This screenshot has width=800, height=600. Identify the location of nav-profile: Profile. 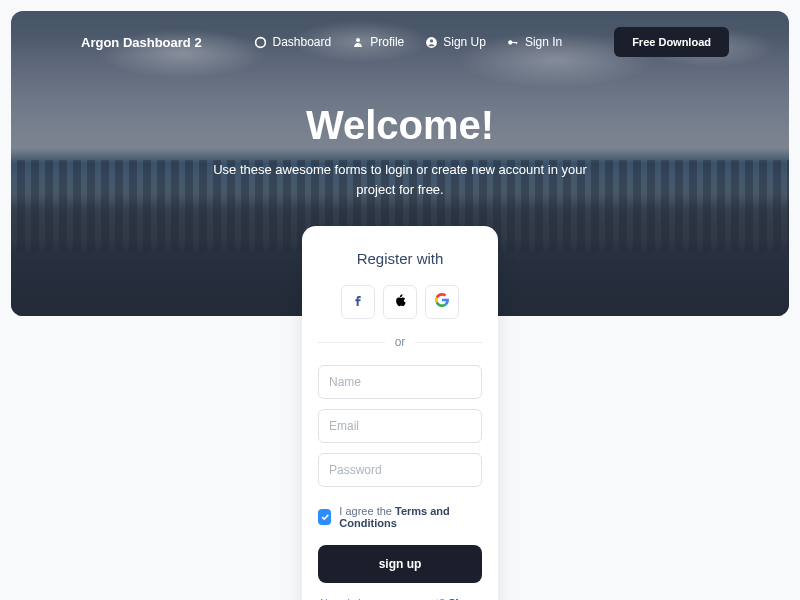
(378, 42).